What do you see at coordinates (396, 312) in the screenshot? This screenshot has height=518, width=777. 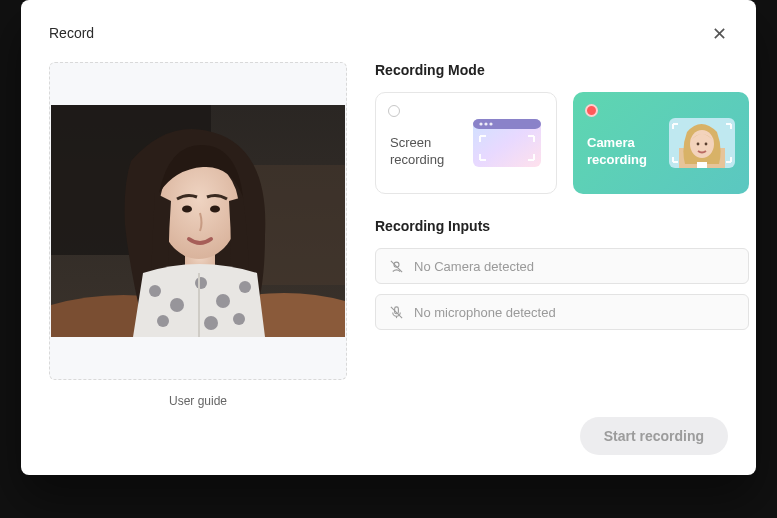 I see `microphone-off-icon` at bounding box center [396, 312].